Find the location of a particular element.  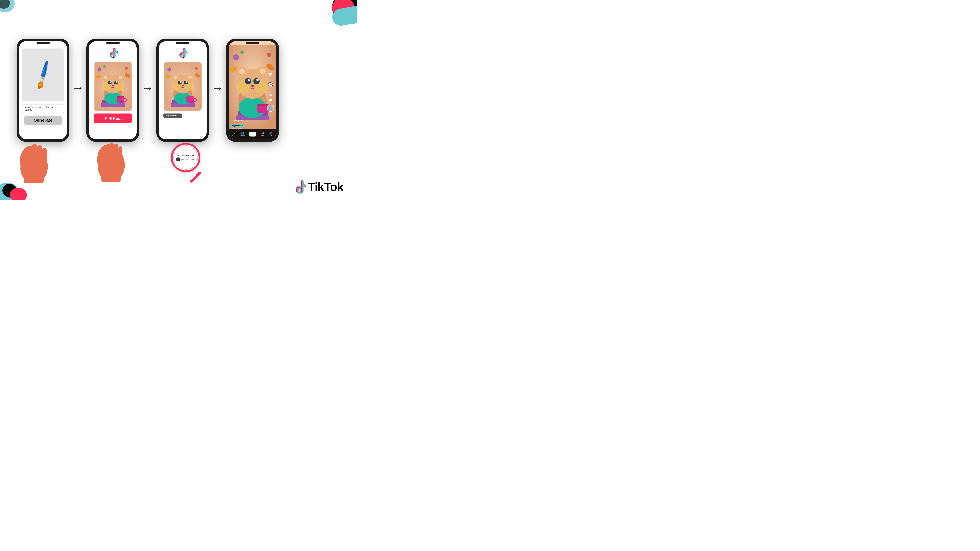

phone-screen-2: ✳ ✳ Post is located at coordinates (113, 90).